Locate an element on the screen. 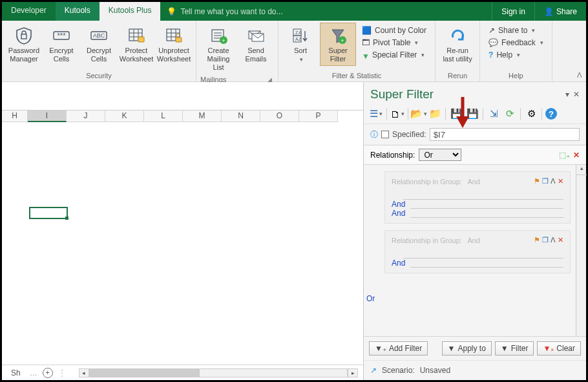 The width and height of the screenshot is (588, 382). refresh-icon: ⟳ is located at coordinates (510, 114).